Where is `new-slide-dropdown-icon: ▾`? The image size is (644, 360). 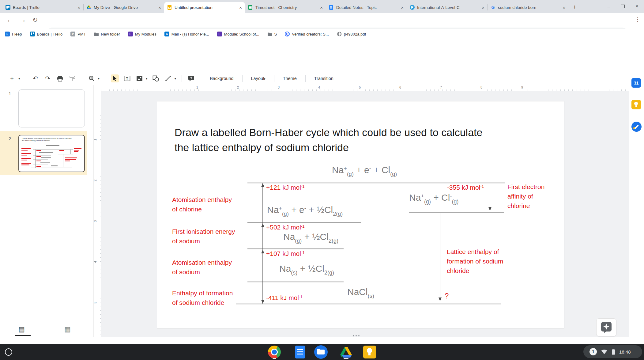
new-slide-dropdown-icon: ▾ is located at coordinates (19, 78).